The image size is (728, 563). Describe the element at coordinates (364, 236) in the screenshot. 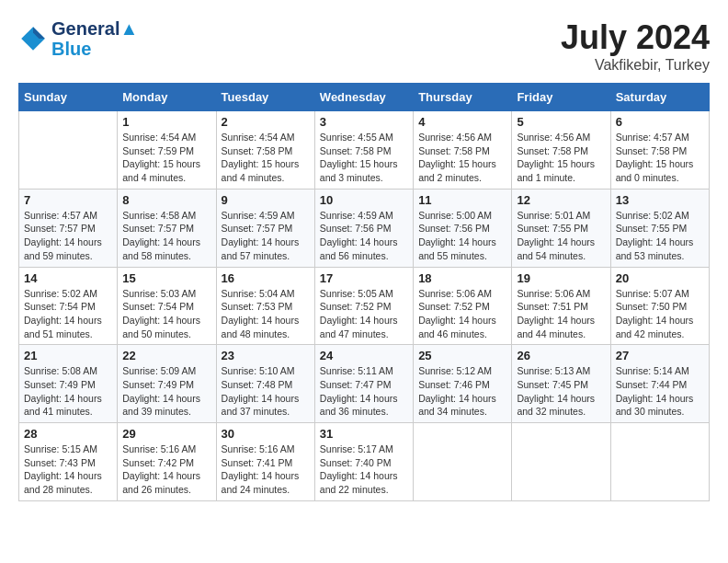

I see `day-info: Sunrise: 4:59 AMSunset: 7:56 PMDaylight:…` at that location.